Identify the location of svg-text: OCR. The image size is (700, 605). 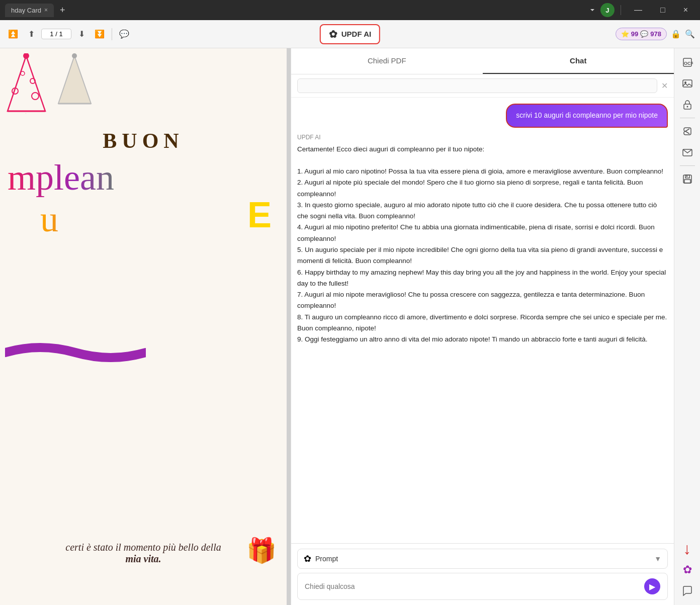
(688, 63).